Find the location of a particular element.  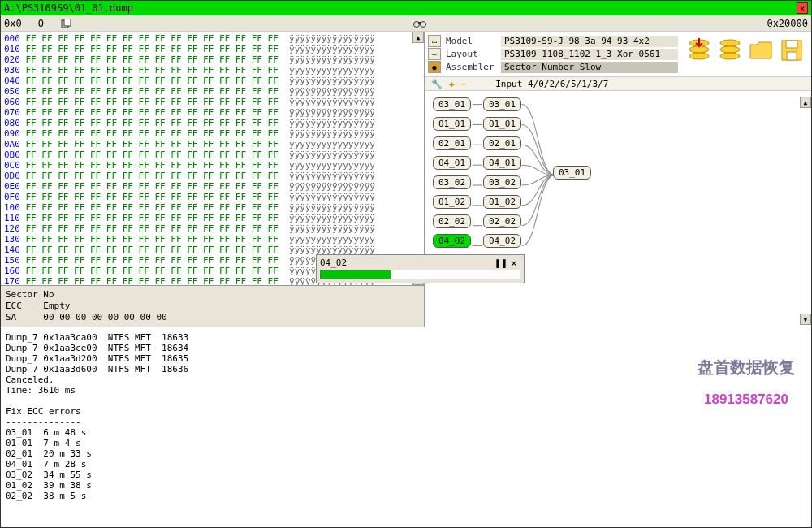

assembler-label: Assembler is located at coordinates (473, 67).